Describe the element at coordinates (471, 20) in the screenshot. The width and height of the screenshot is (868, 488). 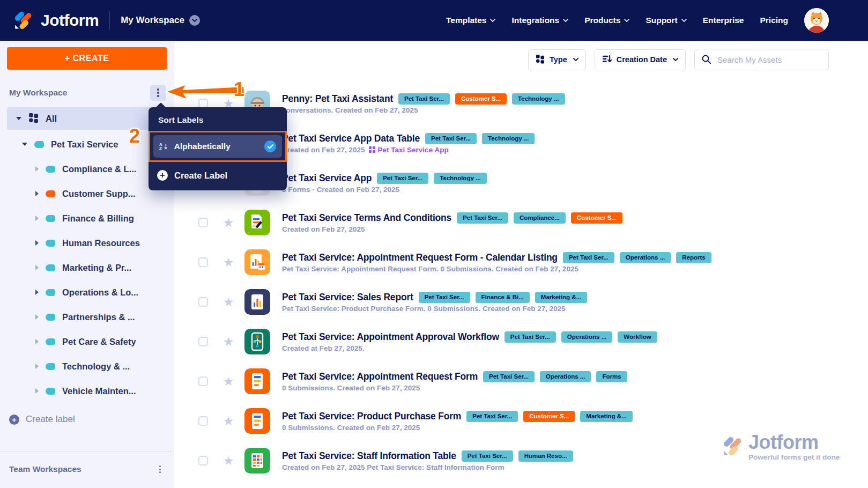
I see `nav-item-templates: Templates` at that location.